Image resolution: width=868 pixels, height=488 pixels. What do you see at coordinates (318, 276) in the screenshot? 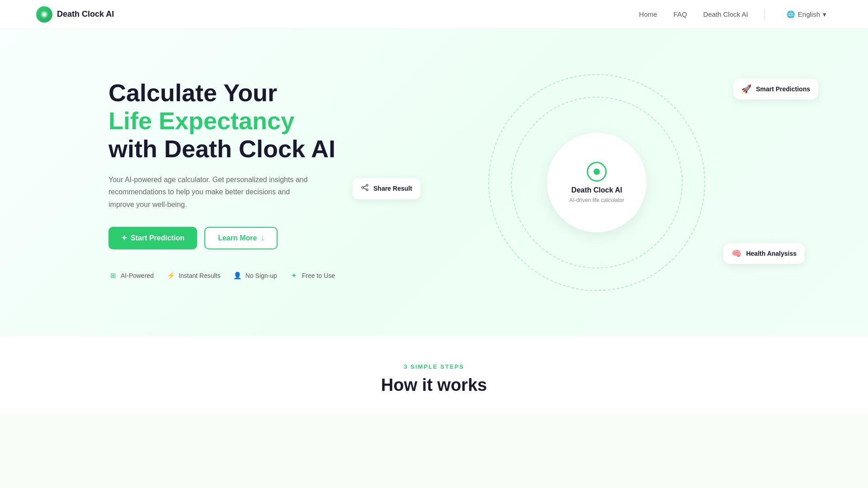
I see `badge-free-label: Free to Use` at bounding box center [318, 276].